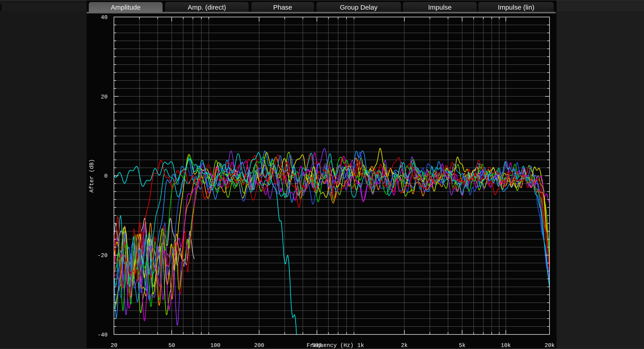  I want to click on svg-text: Frequency (Hz), so click(330, 345).